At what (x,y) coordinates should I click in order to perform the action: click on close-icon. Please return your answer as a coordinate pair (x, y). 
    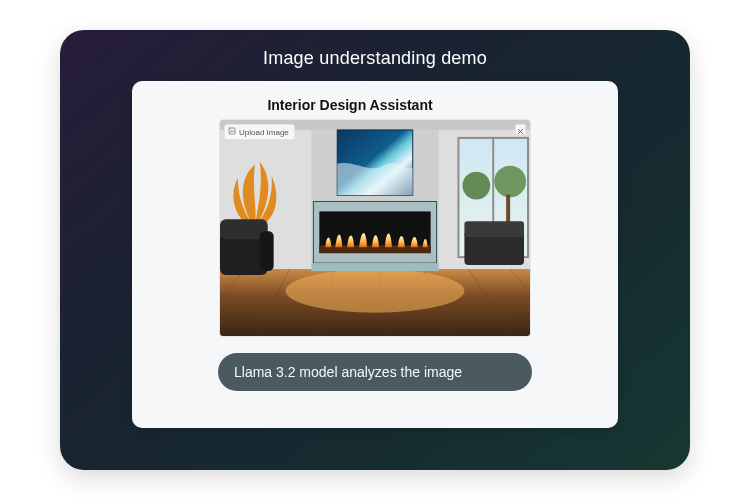
    Looking at the image, I should click on (520, 130).